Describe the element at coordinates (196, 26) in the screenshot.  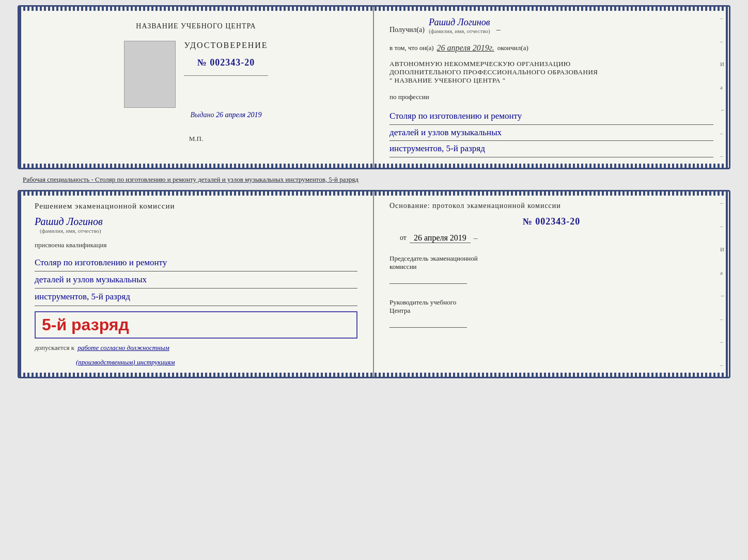
I see `training-center-title: НАЗВАНИЕ УЧЕБНОГО ЦЕНТРА` at that location.